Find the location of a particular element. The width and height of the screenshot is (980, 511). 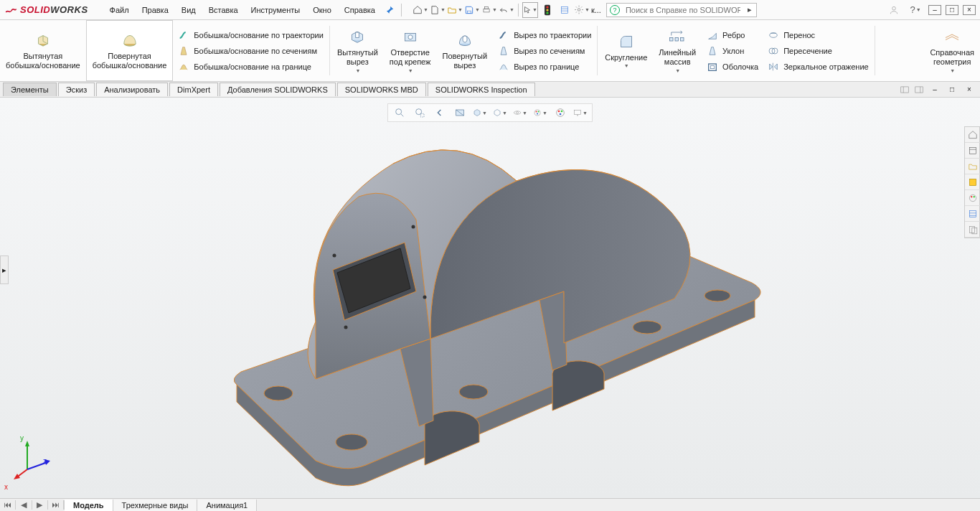

tab-prev-icon: ◀ is located at coordinates (24, 505).